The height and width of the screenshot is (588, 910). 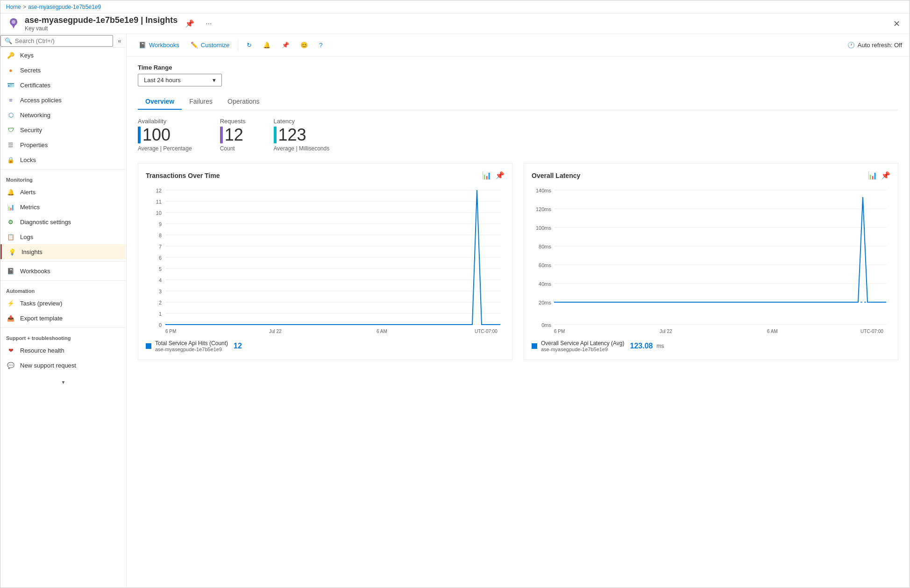 I want to click on chart-transactions-pin-btn: 📌, so click(x=500, y=176).